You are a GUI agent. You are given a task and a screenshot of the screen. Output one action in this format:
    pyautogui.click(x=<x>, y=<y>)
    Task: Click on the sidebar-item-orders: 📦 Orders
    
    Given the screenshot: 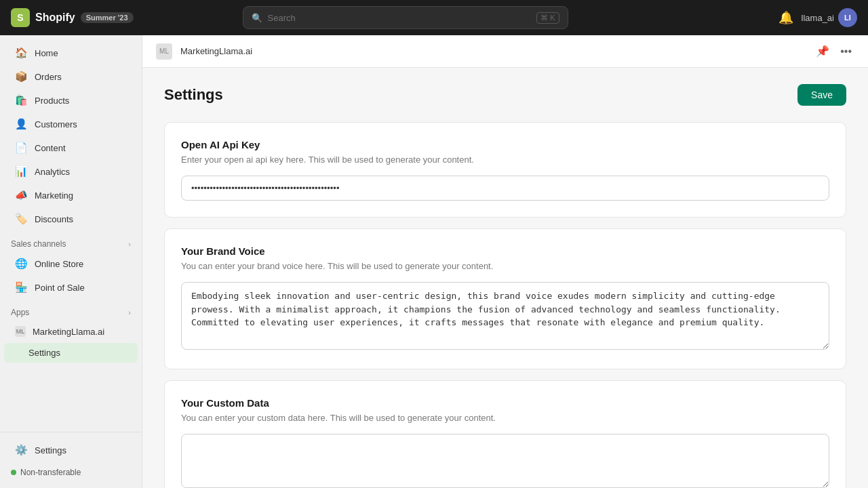 What is the action you would take?
    pyautogui.click(x=71, y=77)
    